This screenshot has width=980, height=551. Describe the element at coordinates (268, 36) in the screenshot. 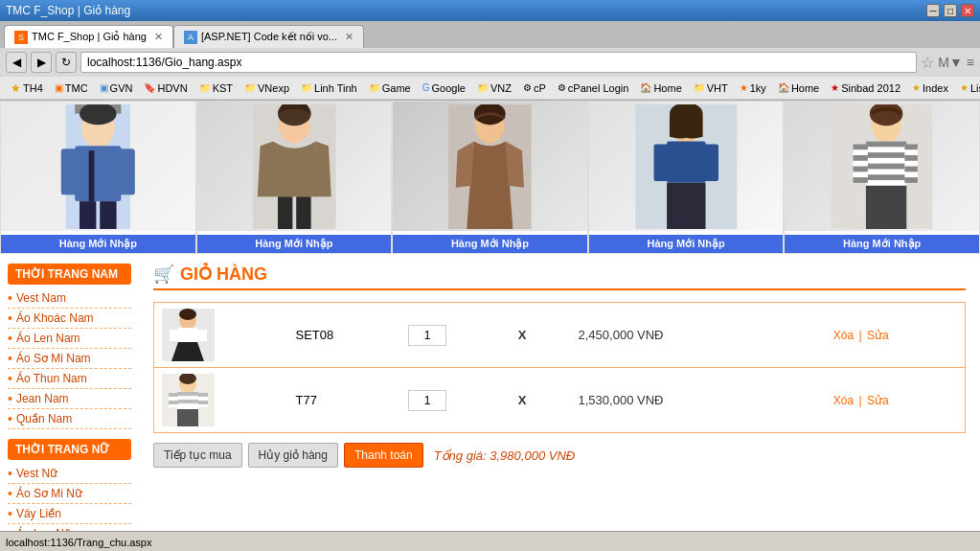

I see `tab-aspnet: A [ASP.NET] Code kết nối vo... ✕` at that location.